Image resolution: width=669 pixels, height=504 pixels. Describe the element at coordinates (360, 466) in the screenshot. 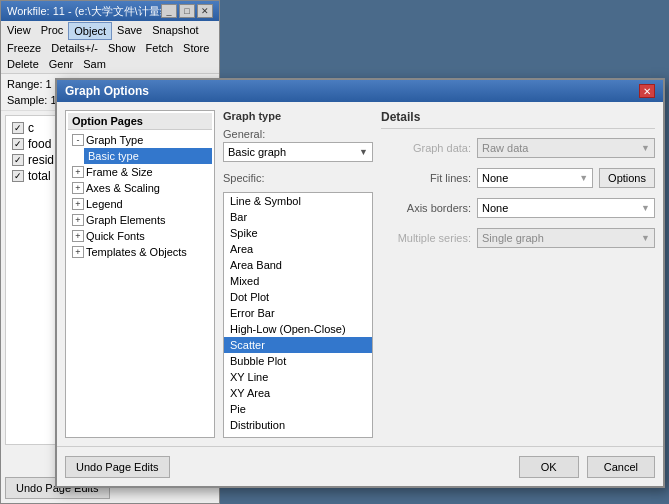

I see `dialog-footer: Undo Page Edits OK Cancel` at that location.